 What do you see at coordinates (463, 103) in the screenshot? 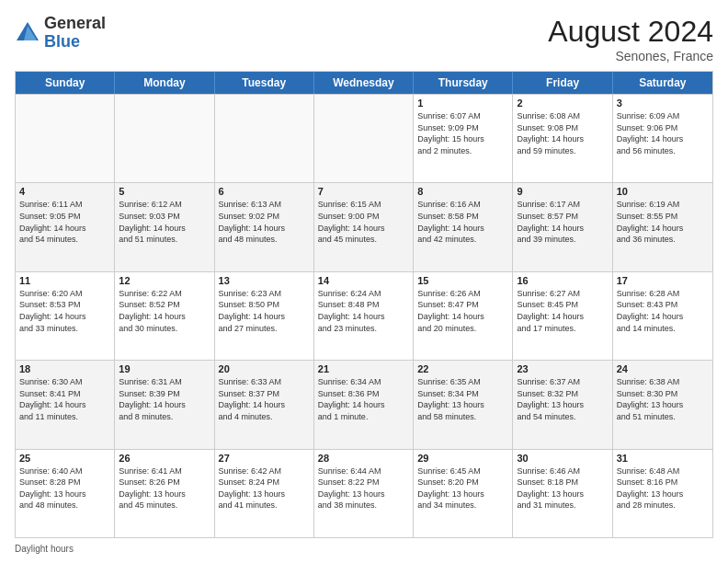
I see `day-number: 1` at bounding box center [463, 103].